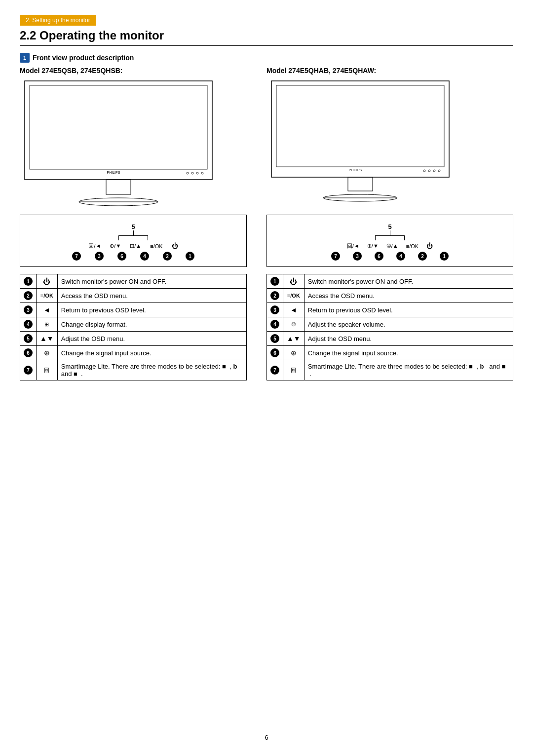 Image resolution: width=533 pixels, height=756 pixels. I want to click on table-row: 3 ◄ Return to previous OSD level., so click(133, 310).